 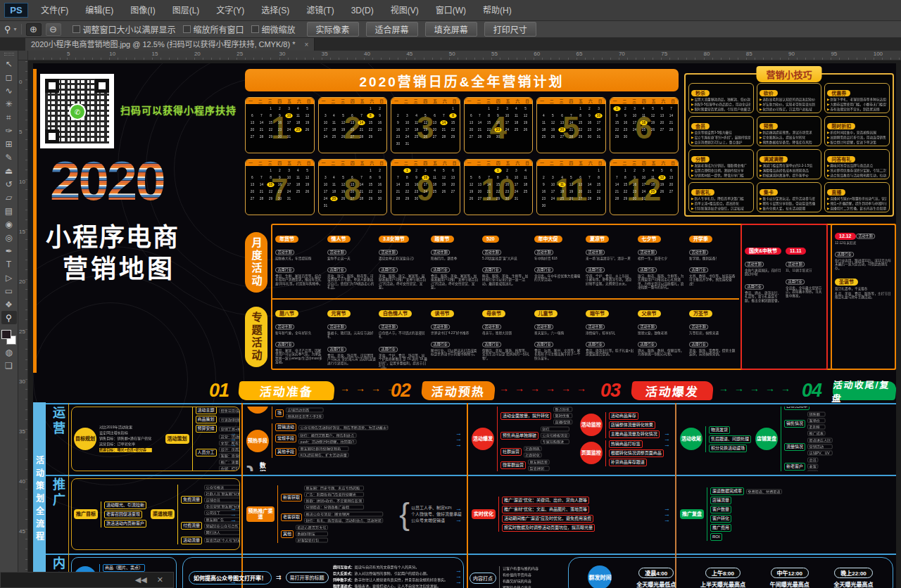 What do you see at coordinates (662, 177) in the screenshot?
I see `calendar-day: 12` at bounding box center [662, 177].